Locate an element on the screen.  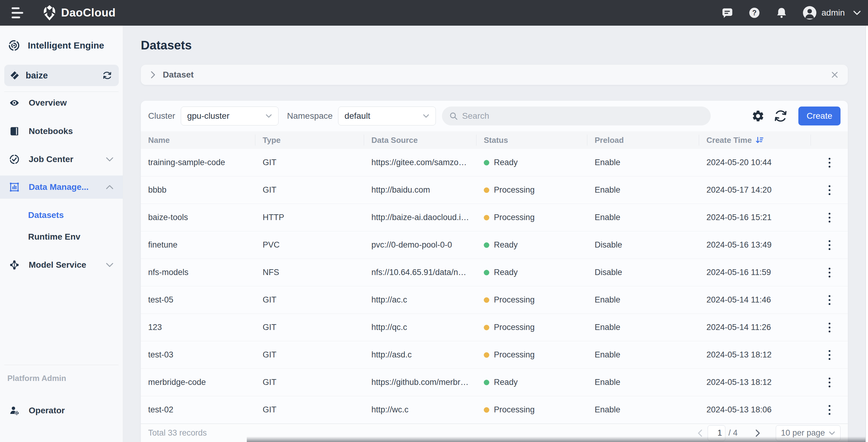
workspace-name: baize is located at coordinates (37, 75).